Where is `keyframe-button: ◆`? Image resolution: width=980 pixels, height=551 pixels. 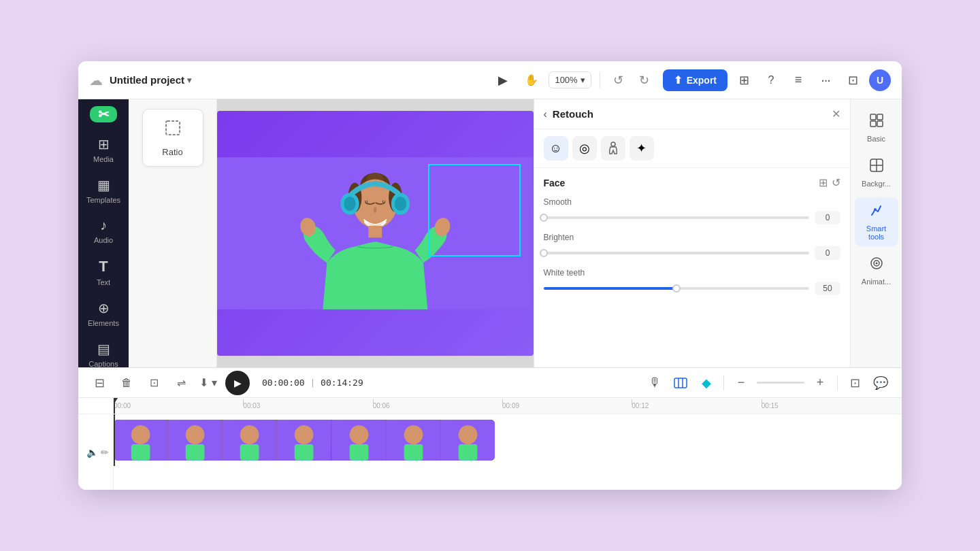
keyframe-button: ◆ is located at coordinates (706, 383).